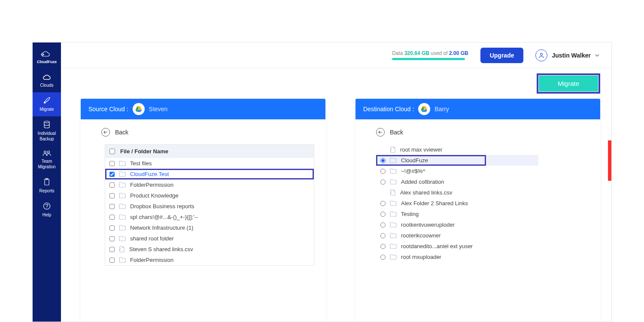 The image size is (644, 322). What do you see at coordinates (422, 182) in the screenshot?
I see `row-label: Added collbration` at bounding box center [422, 182].